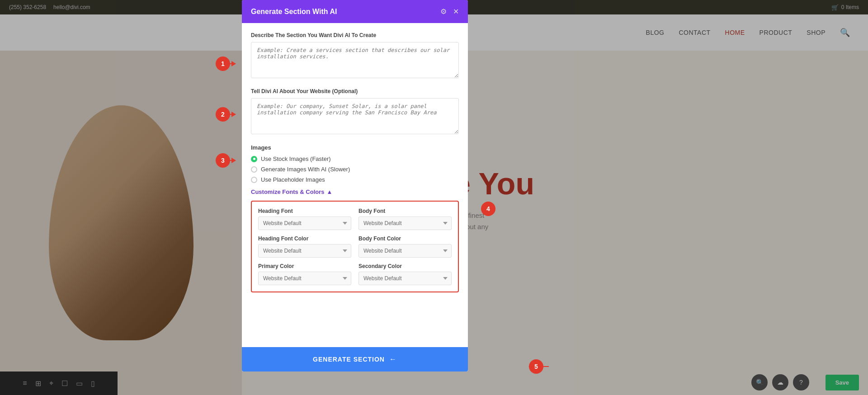  What do you see at coordinates (305, 266) in the screenshot?
I see `primary-color-label: Primary Color` at bounding box center [305, 266].